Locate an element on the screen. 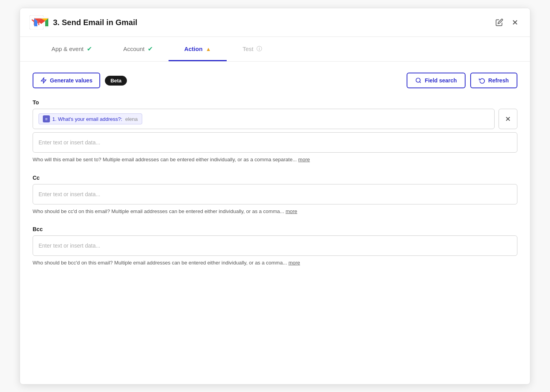  bcc-field: Bcc Enter text or insert data... Who sho… is located at coordinates (275, 246).